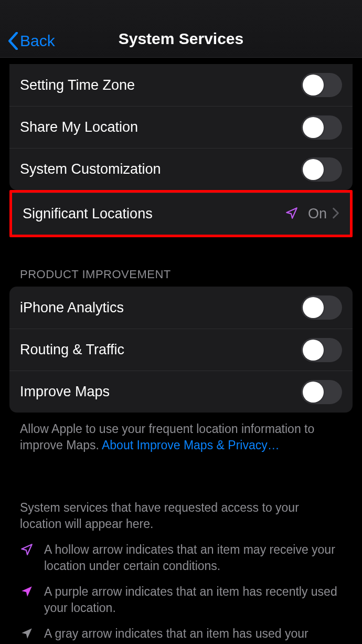 The width and height of the screenshot is (362, 644). What do you see at coordinates (317, 214) in the screenshot?
I see `row-value: On` at bounding box center [317, 214].